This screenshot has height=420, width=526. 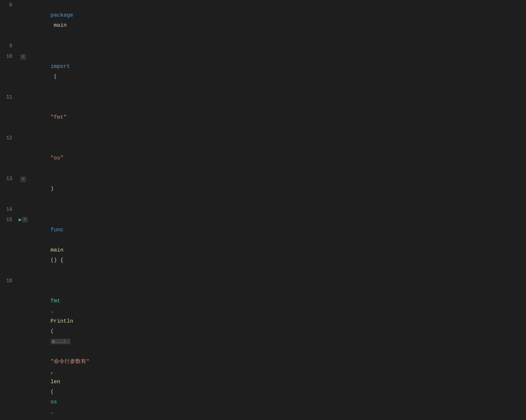 I want to click on gutter-10: ⊟, so click(x=23, y=57).